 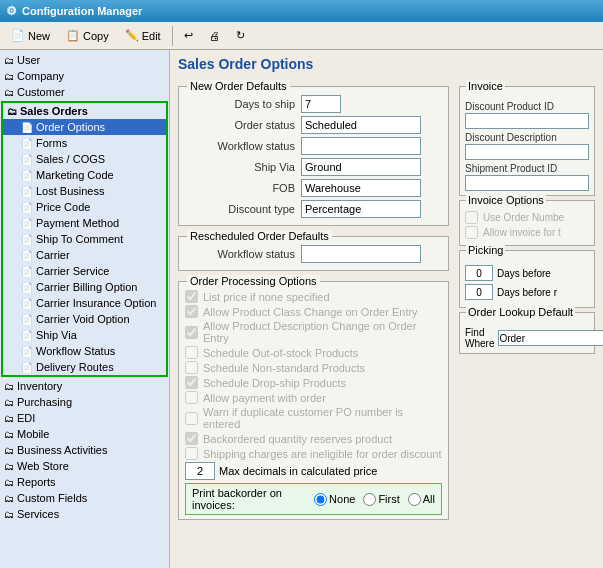 What do you see at coordinates (84, 143) in the screenshot?
I see `sidebar-item-forms: 📄 Forms` at bounding box center [84, 143].